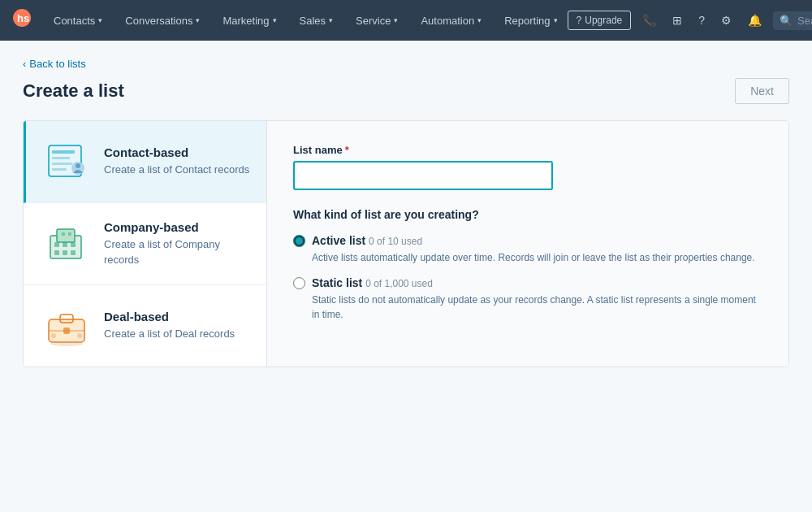  What do you see at coordinates (317, 20) in the screenshot?
I see `nav-item-sales: Sales ▾` at bounding box center [317, 20].